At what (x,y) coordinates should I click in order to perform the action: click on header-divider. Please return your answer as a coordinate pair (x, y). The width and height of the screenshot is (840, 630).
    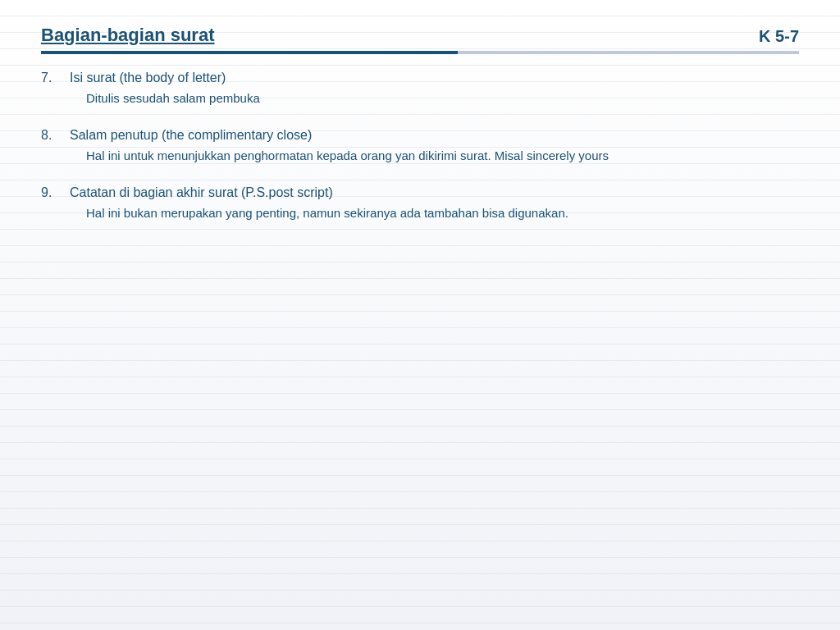
    Looking at the image, I should click on (420, 52).